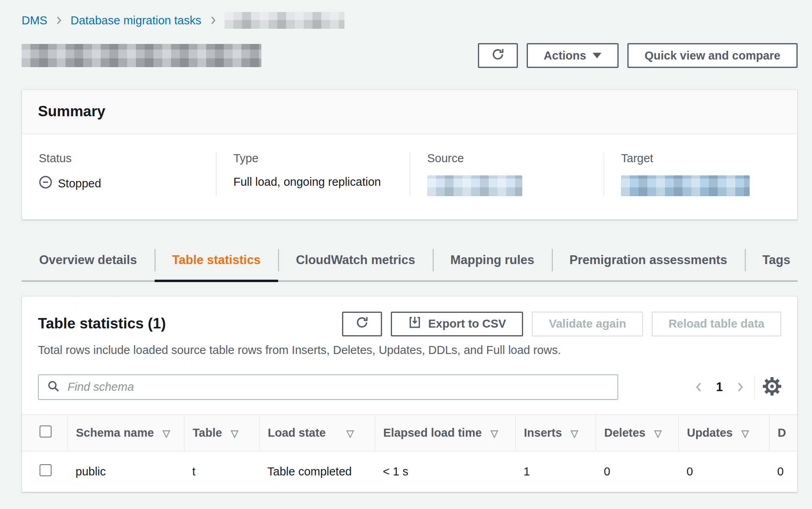 This screenshot has height=509, width=812. Describe the element at coordinates (126, 433) in the screenshot. I see `column-header-schema-name: Schema name ▽` at that location.